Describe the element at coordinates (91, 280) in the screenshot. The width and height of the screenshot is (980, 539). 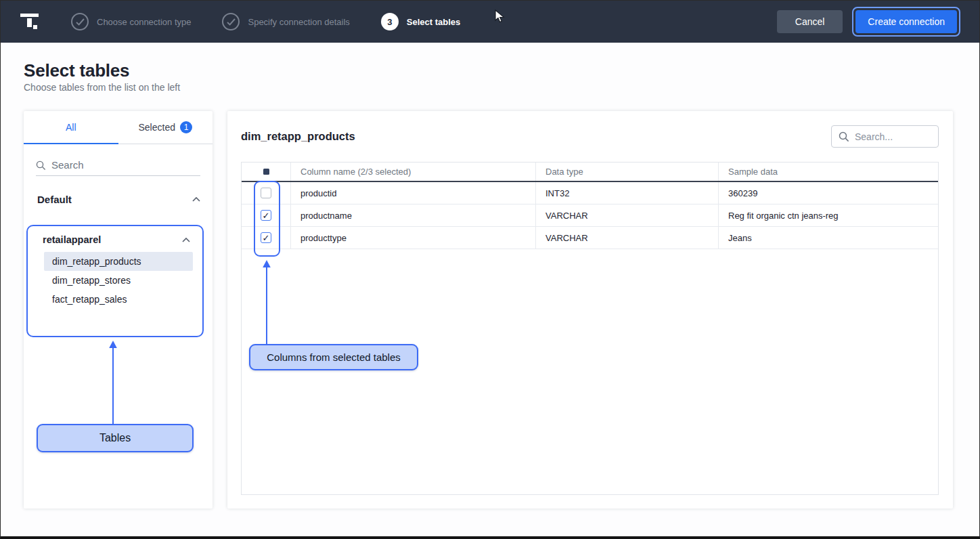
I see `table-item-label: dim_retapp_stores` at that location.